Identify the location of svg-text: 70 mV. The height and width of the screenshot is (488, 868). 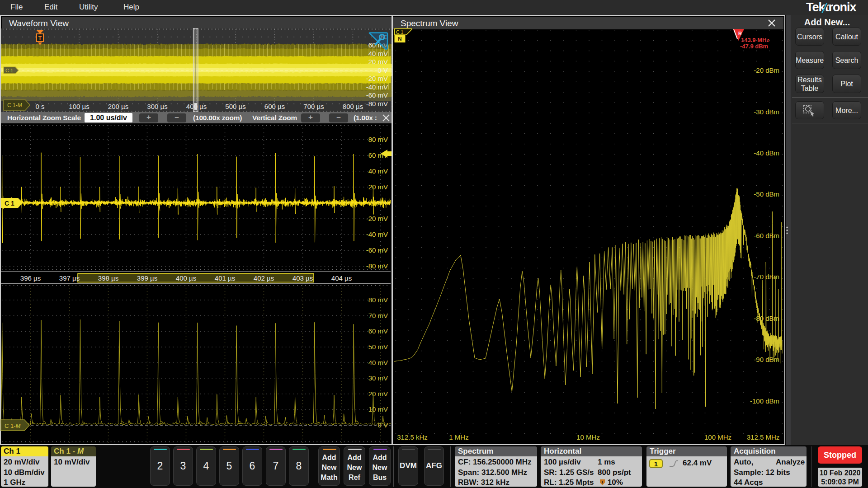
(378, 315).